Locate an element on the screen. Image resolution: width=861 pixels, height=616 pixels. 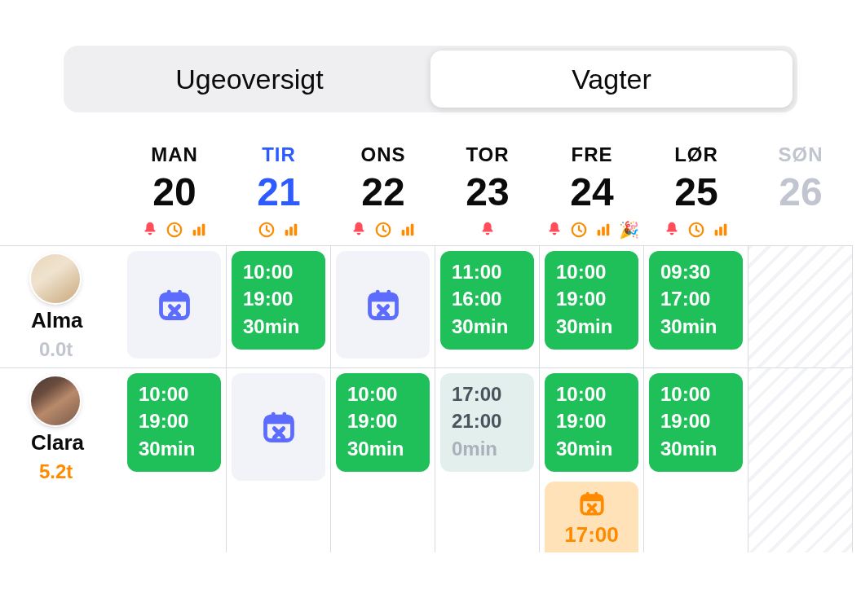
employee-cell: Alma0.0t is located at coordinates (61, 306).